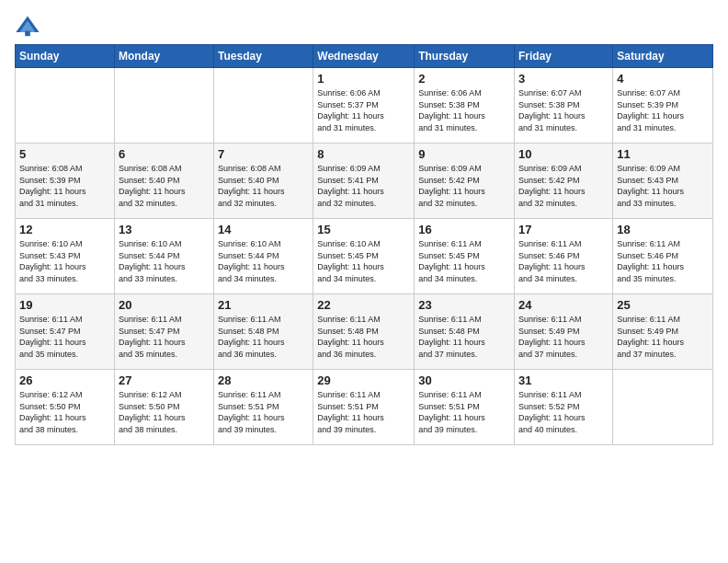 Image resolution: width=728 pixels, height=563 pixels. Describe the element at coordinates (364, 408) in the screenshot. I see `calendar-cell: 29Sunrise: 6:11 AM Sunset: 5:51 PM Dayli…` at that location.